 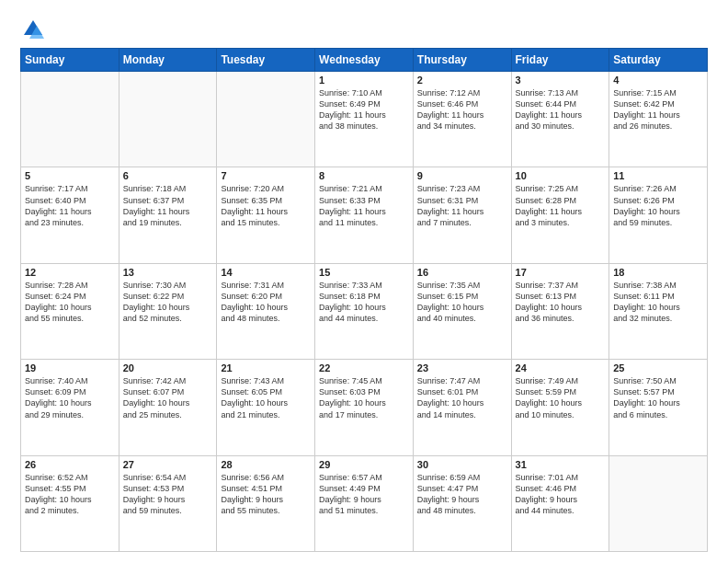 I want to click on calendar-cell: 6Sunrise: 7:18 AM Sunset: 6:37 PM Daylig…, so click(x=167, y=215).